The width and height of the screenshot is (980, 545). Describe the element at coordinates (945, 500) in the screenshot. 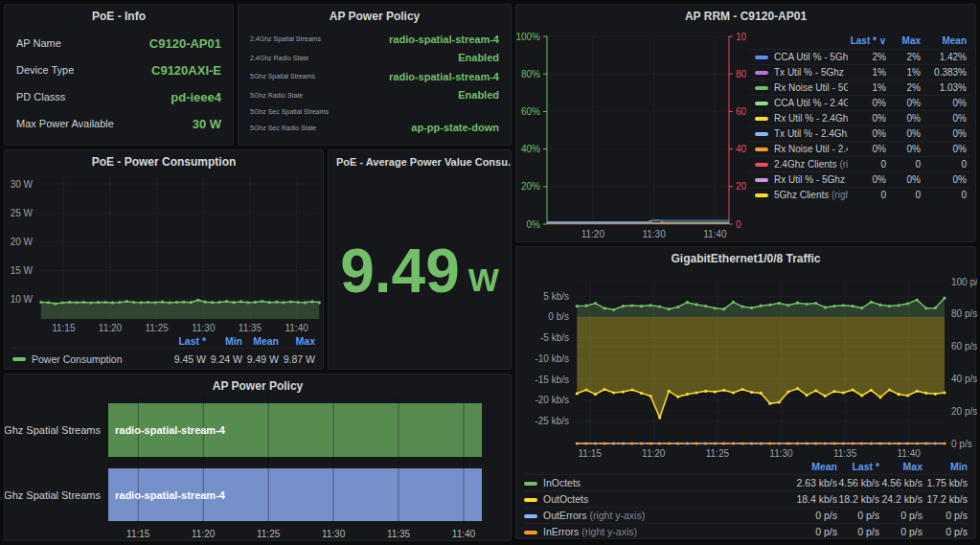

I see `legend-value: 17.2 kb/s` at that location.